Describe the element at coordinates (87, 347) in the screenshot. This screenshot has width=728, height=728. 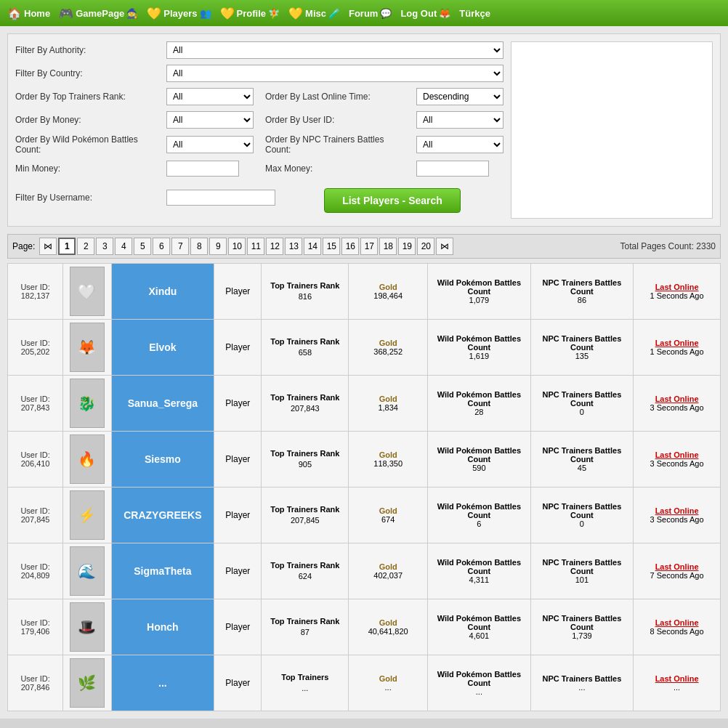
I see `avatar: 🦊` at that location.